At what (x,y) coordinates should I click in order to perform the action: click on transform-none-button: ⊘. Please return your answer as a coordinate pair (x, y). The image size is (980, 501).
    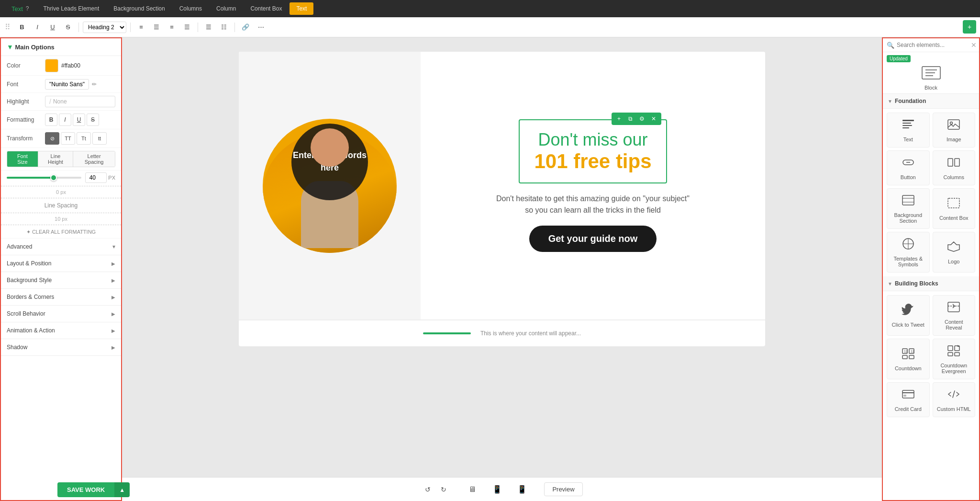
    Looking at the image, I should click on (52, 138).